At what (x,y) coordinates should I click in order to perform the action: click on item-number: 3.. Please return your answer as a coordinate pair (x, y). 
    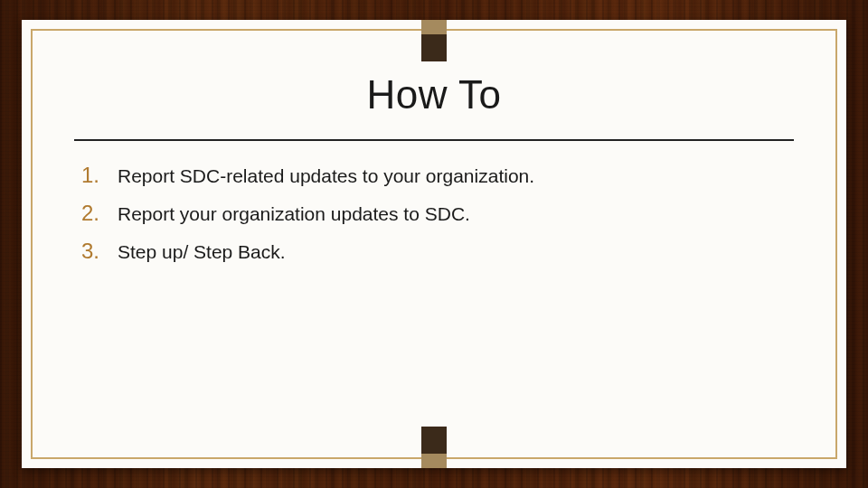
    Looking at the image, I should click on (93, 251).